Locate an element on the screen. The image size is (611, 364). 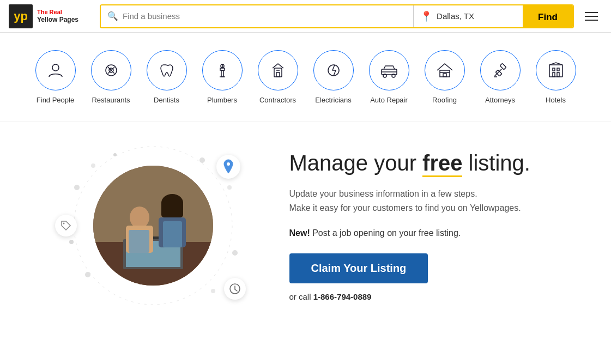
search-location-field: 📍 is located at coordinates (468, 16).